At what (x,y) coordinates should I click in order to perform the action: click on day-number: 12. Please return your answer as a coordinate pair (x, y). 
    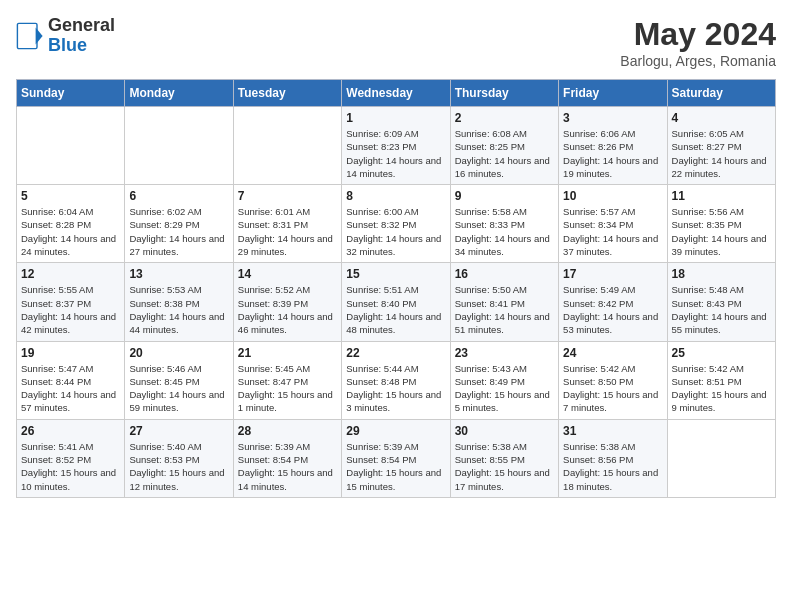
    Looking at the image, I should click on (70, 274).